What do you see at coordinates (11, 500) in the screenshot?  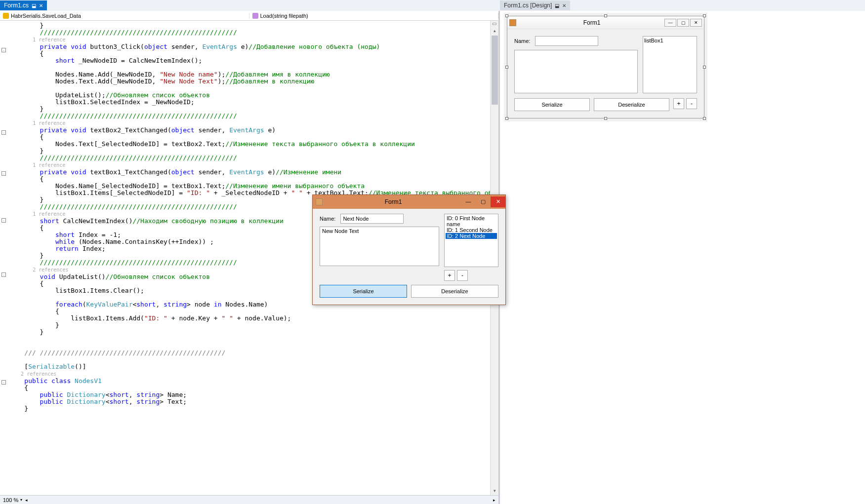 I see `zoom-level: 100 %` at bounding box center [11, 500].